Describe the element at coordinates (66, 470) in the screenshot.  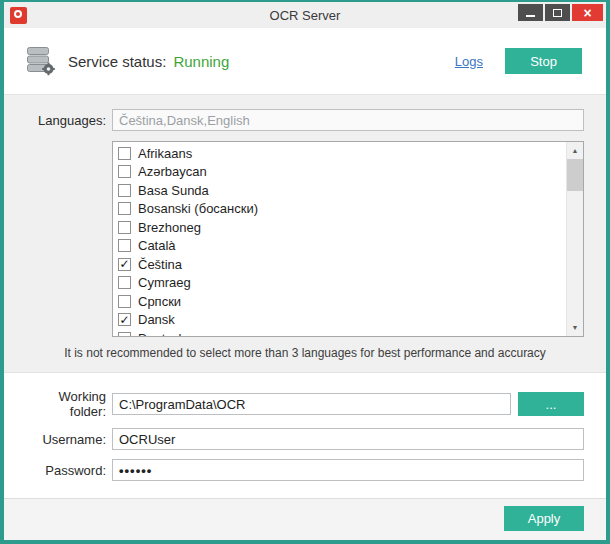
I see `password-label: Password:` at that location.